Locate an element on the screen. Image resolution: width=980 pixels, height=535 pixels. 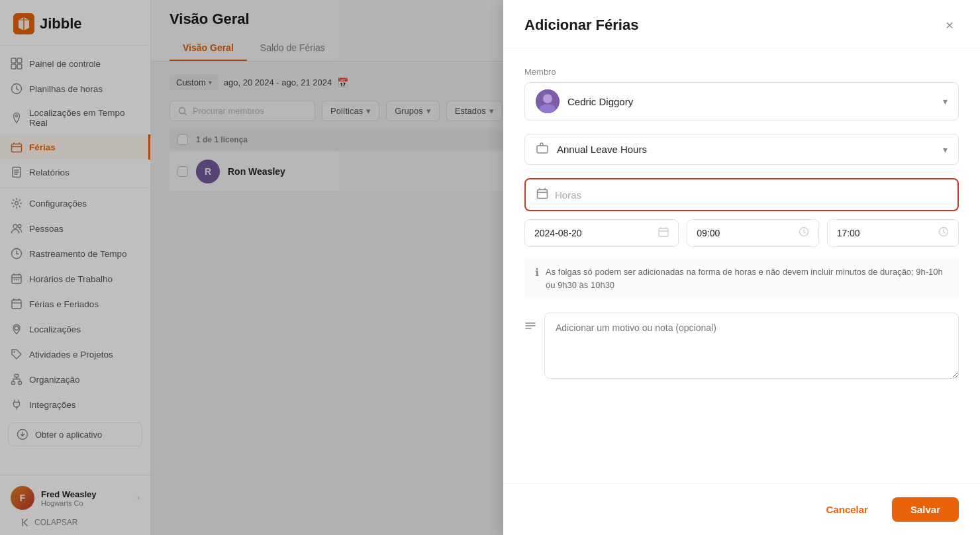
end-time-value: 17:00 is located at coordinates (885, 233).